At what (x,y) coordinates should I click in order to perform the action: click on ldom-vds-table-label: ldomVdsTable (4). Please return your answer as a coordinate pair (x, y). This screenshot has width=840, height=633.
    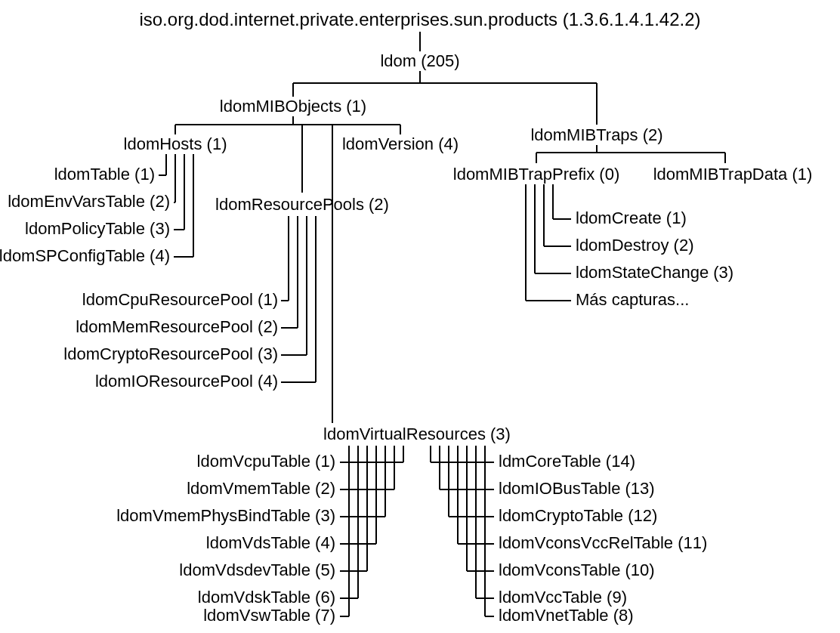
    Looking at the image, I should click on (270, 542).